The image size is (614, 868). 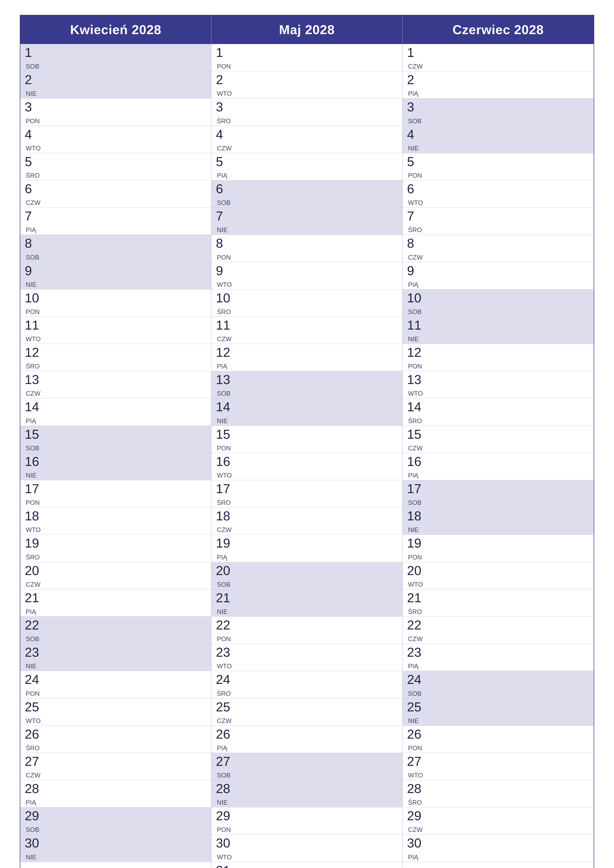 I want to click on day-number: 12, so click(x=35, y=352).